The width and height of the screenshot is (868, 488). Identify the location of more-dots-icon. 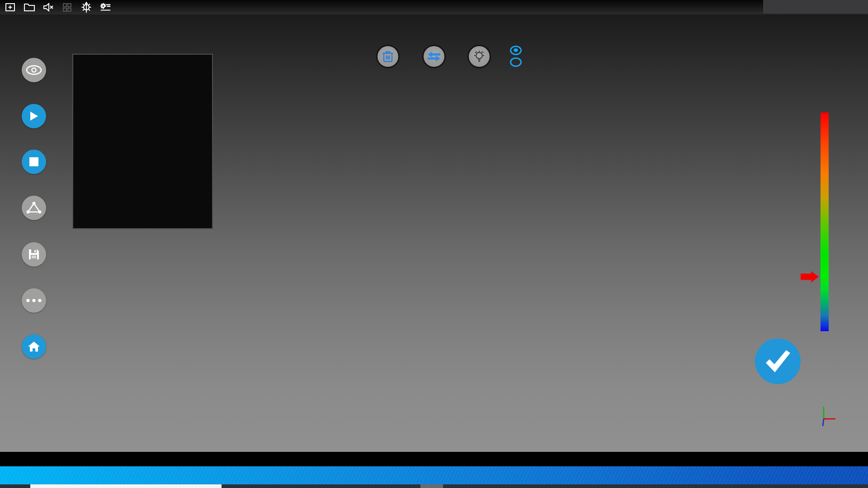
(34, 300).